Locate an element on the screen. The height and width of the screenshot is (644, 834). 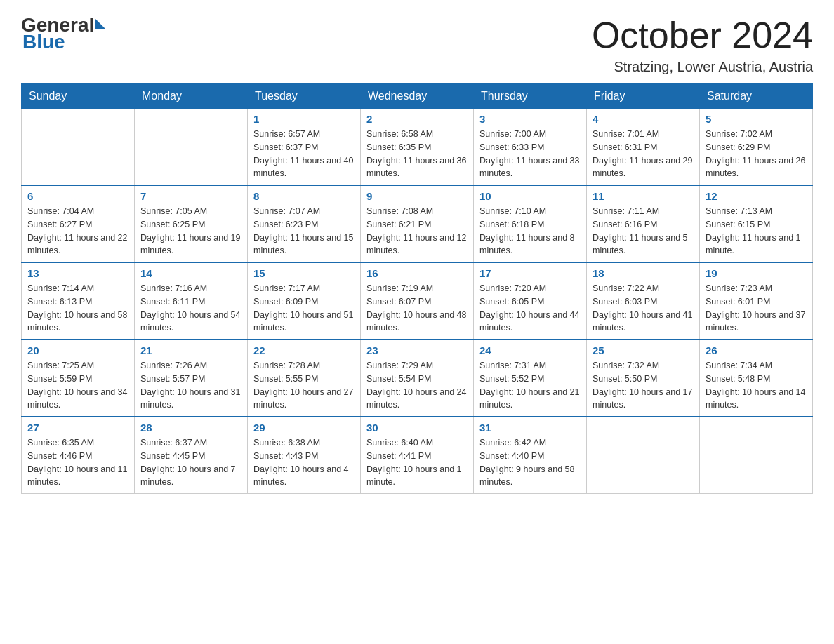
calendar-cell: 3Sunrise: 7:00 AMSunset: 6:33 PMDaylight… is located at coordinates (531, 147).